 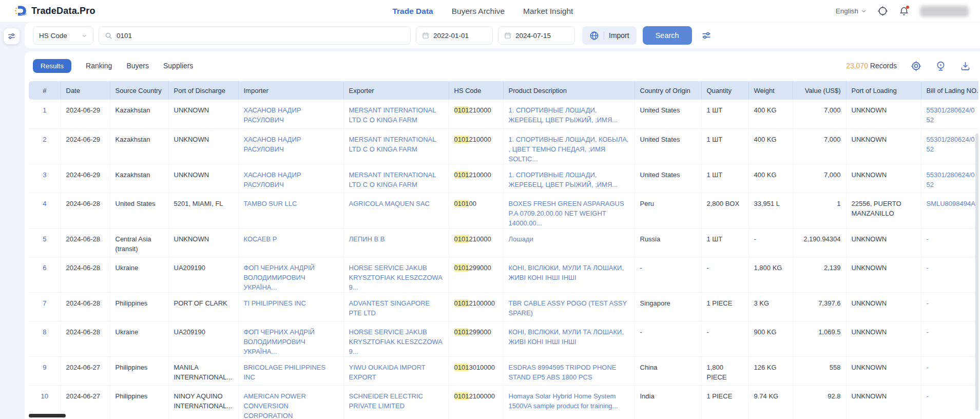 What do you see at coordinates (536, 35) in the screenshot?
I see `date-to-field` at bounding box center [536, 35].